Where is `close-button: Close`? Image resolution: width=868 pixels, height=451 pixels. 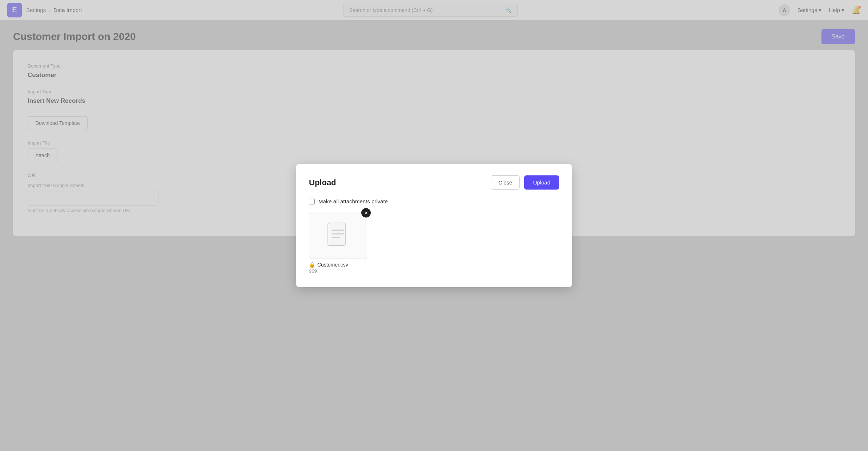
close-button: Close is located at coordinates (505, 182).